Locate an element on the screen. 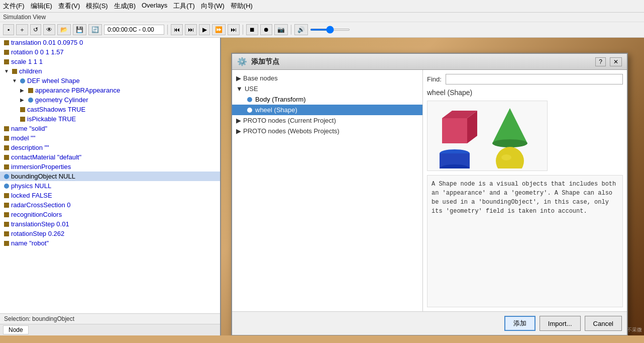  menu-file: 文件(F) is located at coordinates (14, 6).